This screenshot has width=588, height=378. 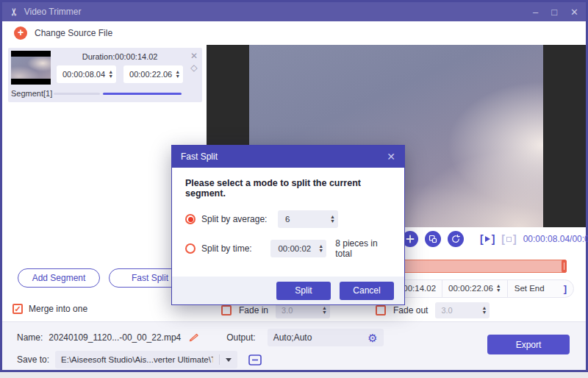 What do you see at coordinates (194, 68) in the screenshot?
I see `reorder-chevrons-icon: ◇` at bounding box center [194, 68].